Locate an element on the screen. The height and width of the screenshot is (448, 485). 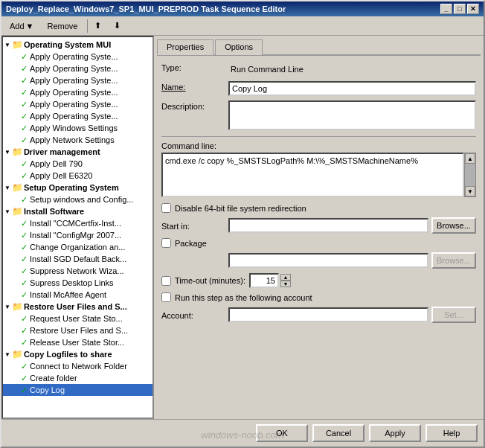
title-bar-buttons: _ □ ✕ is located at coordinates (460, 9).